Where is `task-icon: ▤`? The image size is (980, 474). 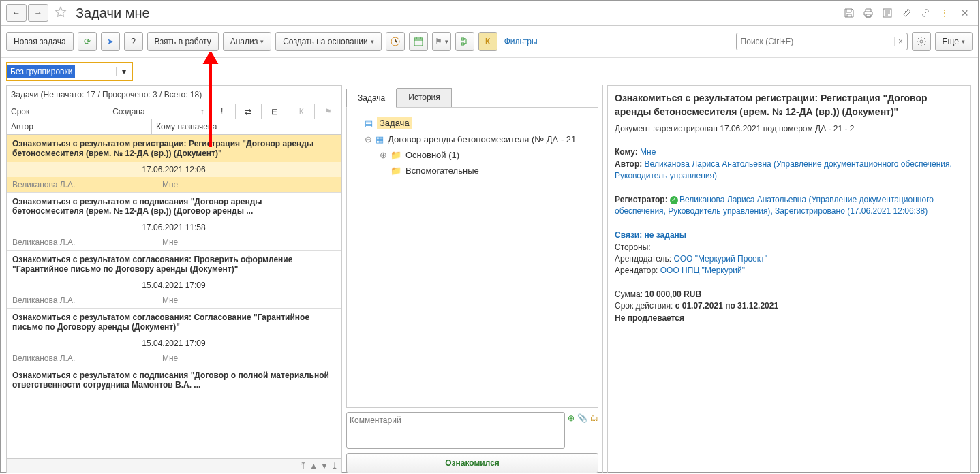 task-icon: ▤ is located at coordinates (369, 123).